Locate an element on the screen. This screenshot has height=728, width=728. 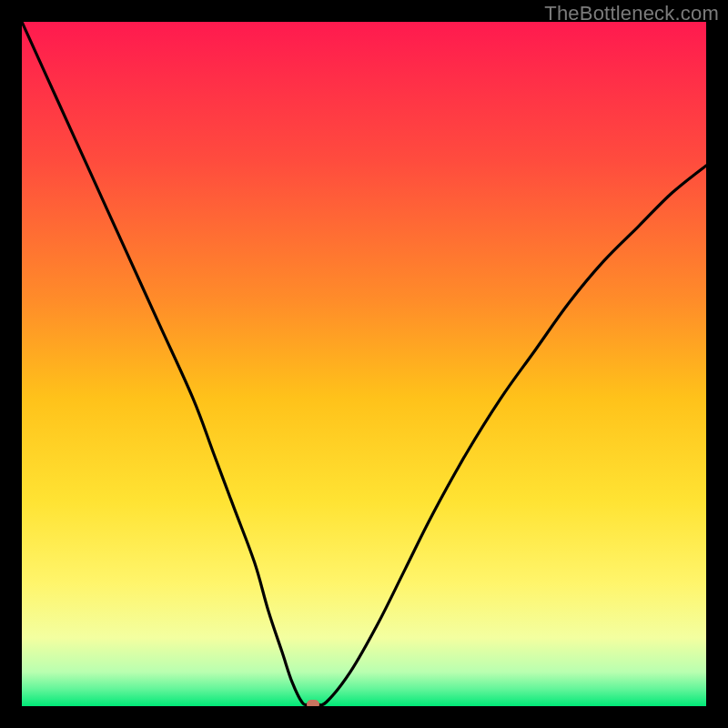
watermark-label: TheBottleneck.com is located at coordinates (632, 14).